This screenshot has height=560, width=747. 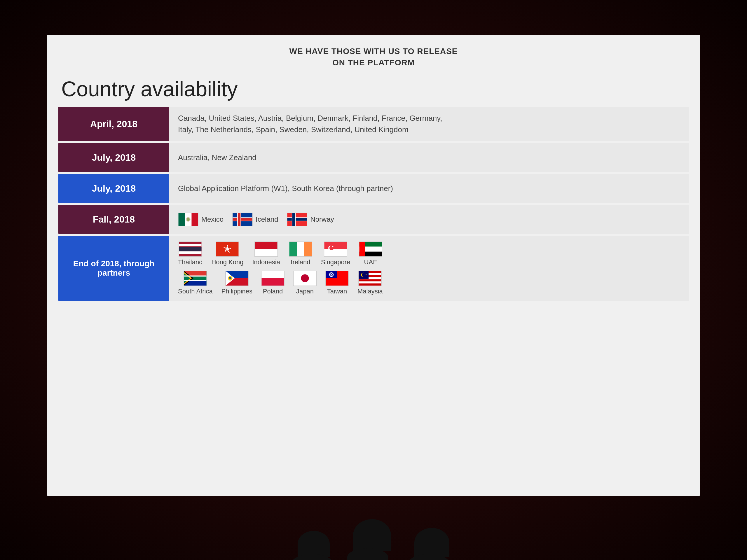 What do you see at coordinates (305, 283) in the screenshot?
I see `flag-card-japan: Japan` at bounding box center [305, 283].